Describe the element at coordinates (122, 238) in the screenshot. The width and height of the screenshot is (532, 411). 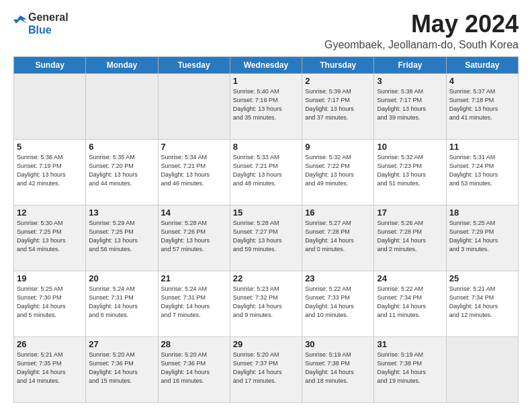
I see `calendar-cell: 13Sunrise: 5:29 AM Sunset: 7:25 PM Dayli…` at that location.